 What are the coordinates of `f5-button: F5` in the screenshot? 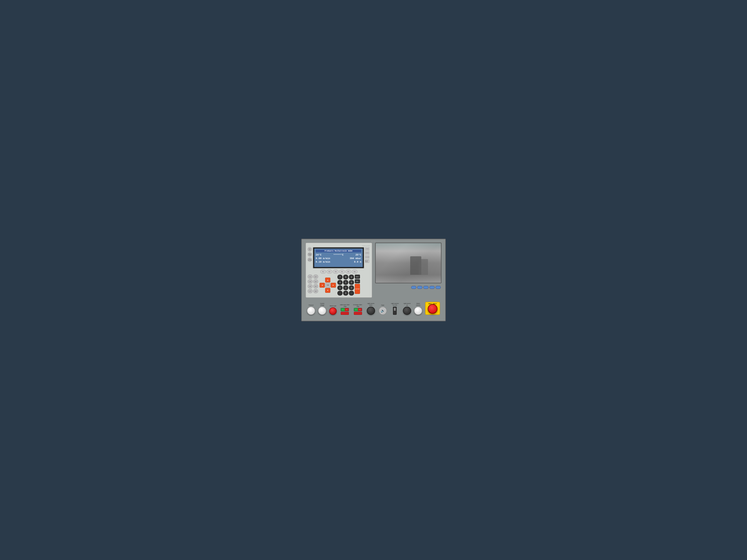 It's located at (349, 271).